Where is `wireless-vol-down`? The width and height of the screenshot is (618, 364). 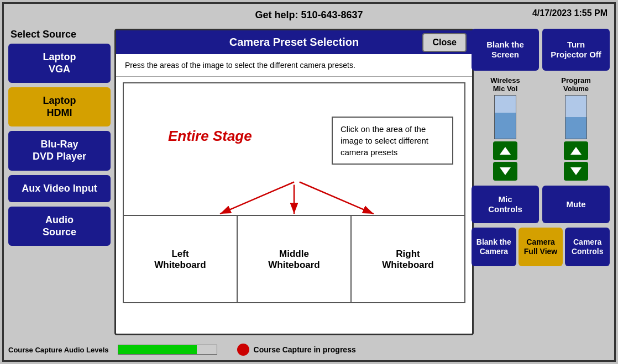
wireless-vol-down is located at coordinates (505, 171).